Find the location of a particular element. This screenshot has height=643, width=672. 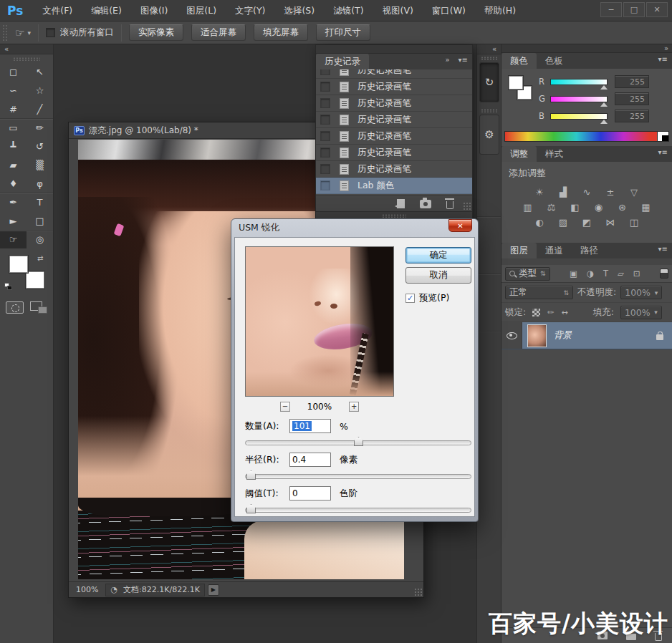

brightness-contrast-icon: ☀ is located at coordinates (539, 192).